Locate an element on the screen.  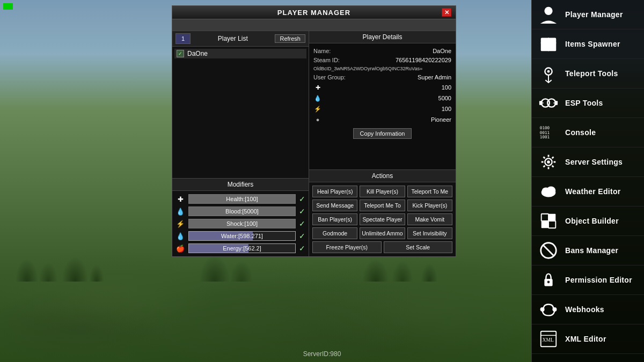
ban-players-button: Ban Player(s) is located at coordinates (335, 219).